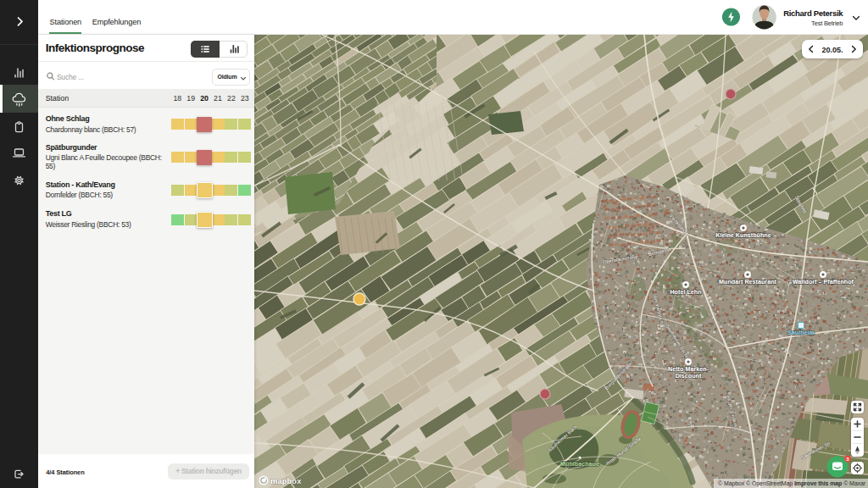 The width and height of the screenshot is (868, 488). What do you see at coordinates (685, 291) in the screenshot?
I see `svg-text: Hotel Lehn` at bounding box center [685, 291].